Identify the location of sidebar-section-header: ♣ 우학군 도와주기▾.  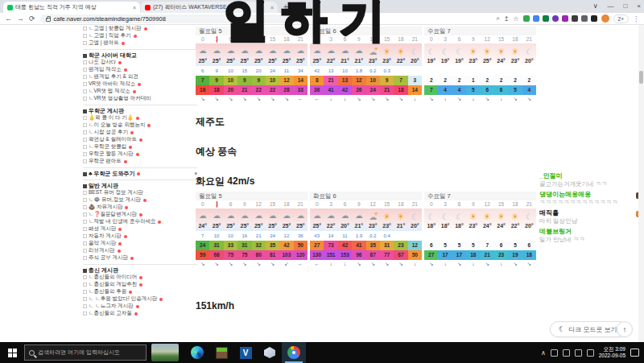
(140, 172).